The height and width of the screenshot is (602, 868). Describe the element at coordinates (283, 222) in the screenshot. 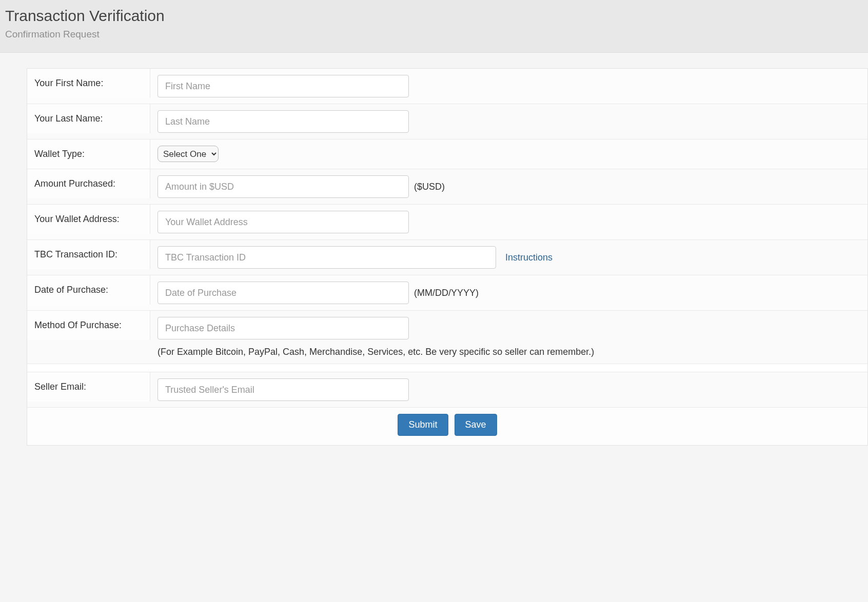

I see `wallet-address-input` at that location.